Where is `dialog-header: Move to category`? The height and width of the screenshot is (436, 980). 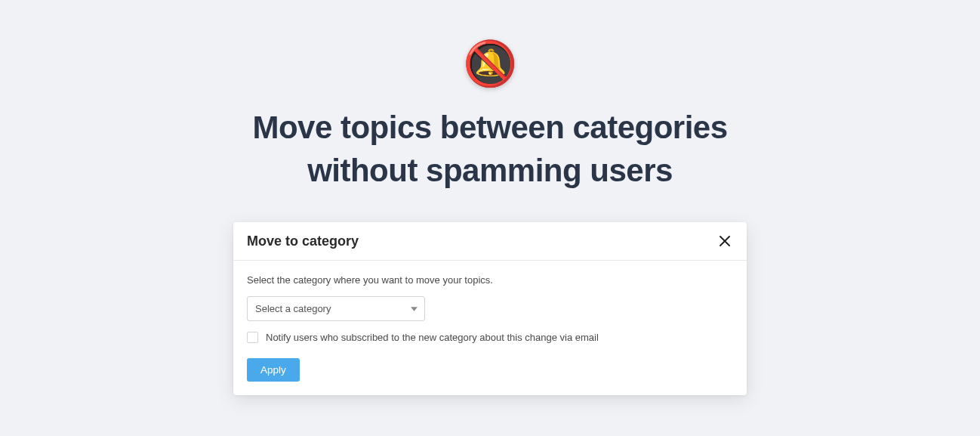 dialog-header: Move to category is located at coordinates (490, 242).